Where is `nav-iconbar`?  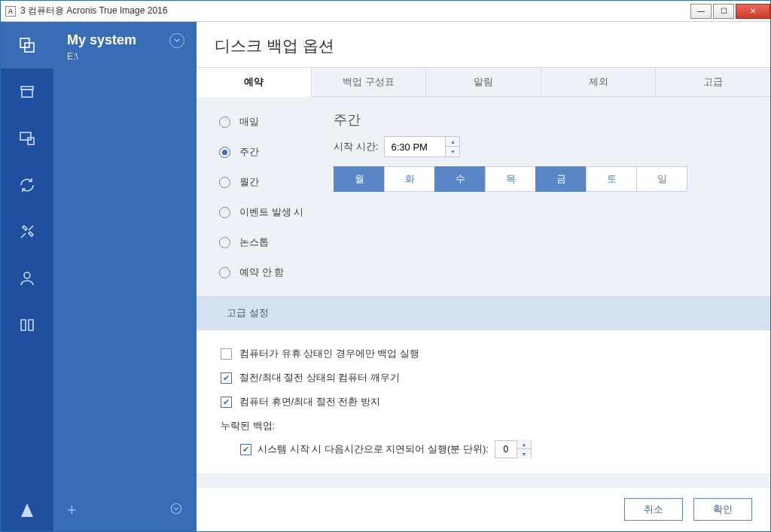
nav-iconbar is located at coordinates (27, 277).